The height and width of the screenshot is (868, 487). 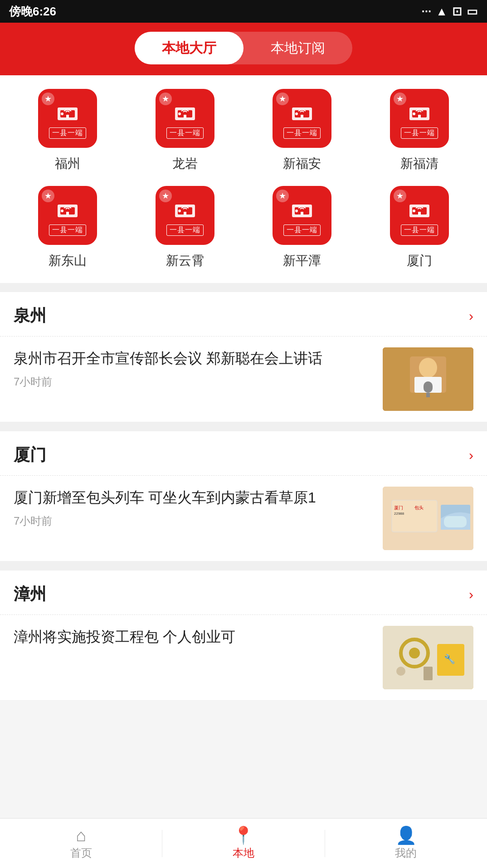 I want to click on grid-item-xiamen: ★ 一县一端 厦门, so click(x=419, y=228).